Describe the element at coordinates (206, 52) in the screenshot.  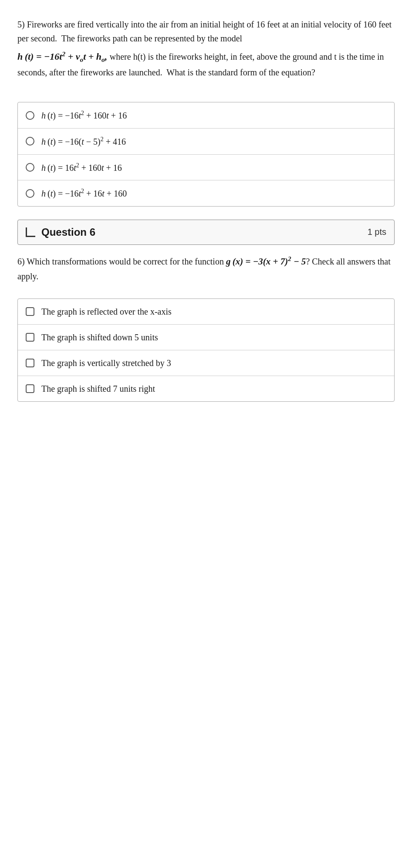
I see `question-5-body: 5) Fireworks are fired vertically into t…` at that location.